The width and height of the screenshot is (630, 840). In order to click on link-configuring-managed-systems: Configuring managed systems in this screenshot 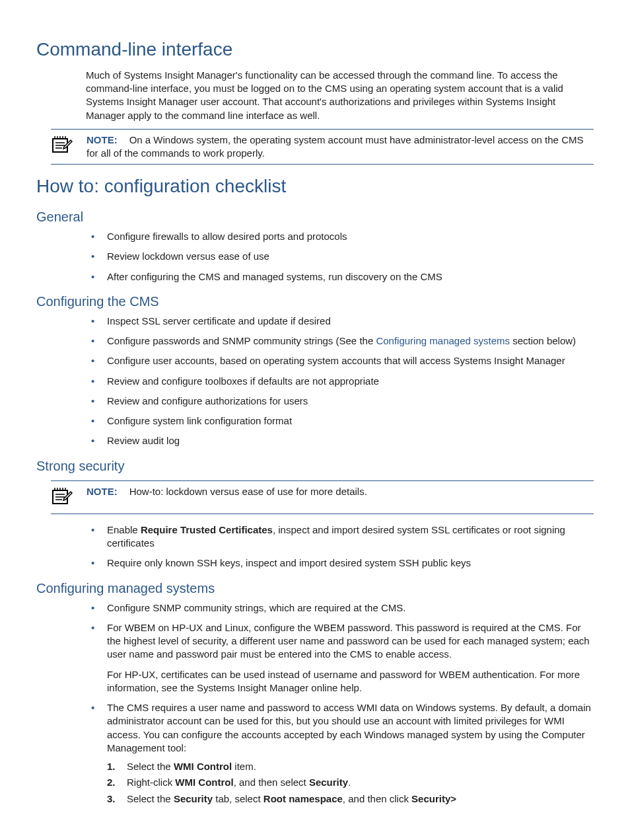, I will do `click(442, 341)`.